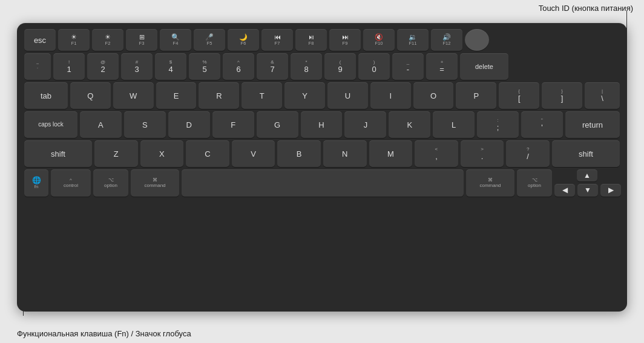 This screenshot has height=343, width=644. What do you see at coordinates (586, 154) in the screenshot?
I see `key-shift-right: shift` at bounding box center [586, 154].